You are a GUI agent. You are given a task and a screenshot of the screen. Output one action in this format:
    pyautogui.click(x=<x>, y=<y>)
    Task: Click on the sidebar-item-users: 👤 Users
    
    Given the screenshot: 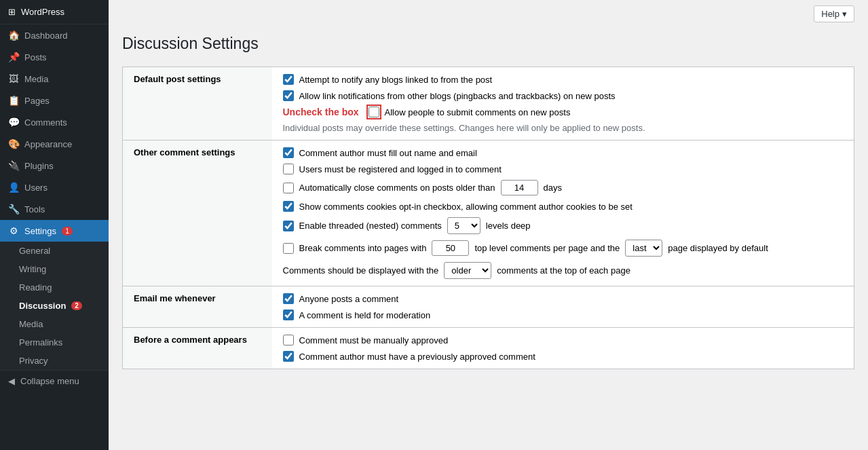 What is the action you would take?
    pyautogui.click(x=54, y=187)
    